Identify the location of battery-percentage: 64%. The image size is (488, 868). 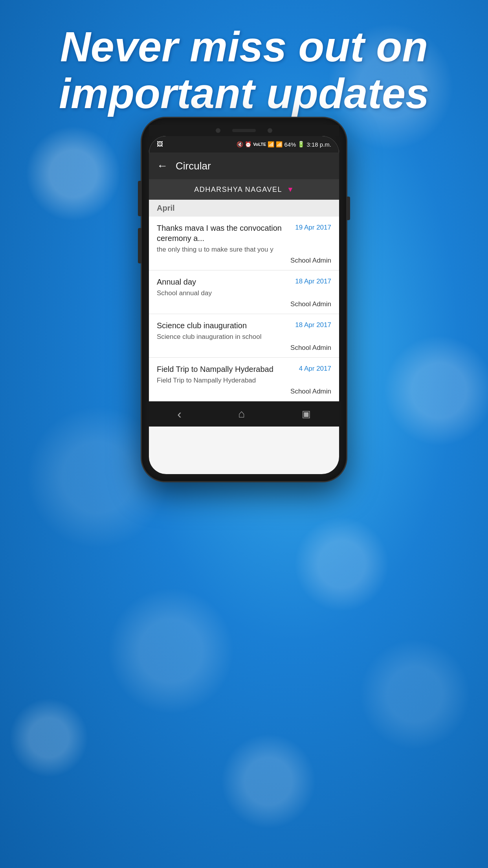
(290, 145).